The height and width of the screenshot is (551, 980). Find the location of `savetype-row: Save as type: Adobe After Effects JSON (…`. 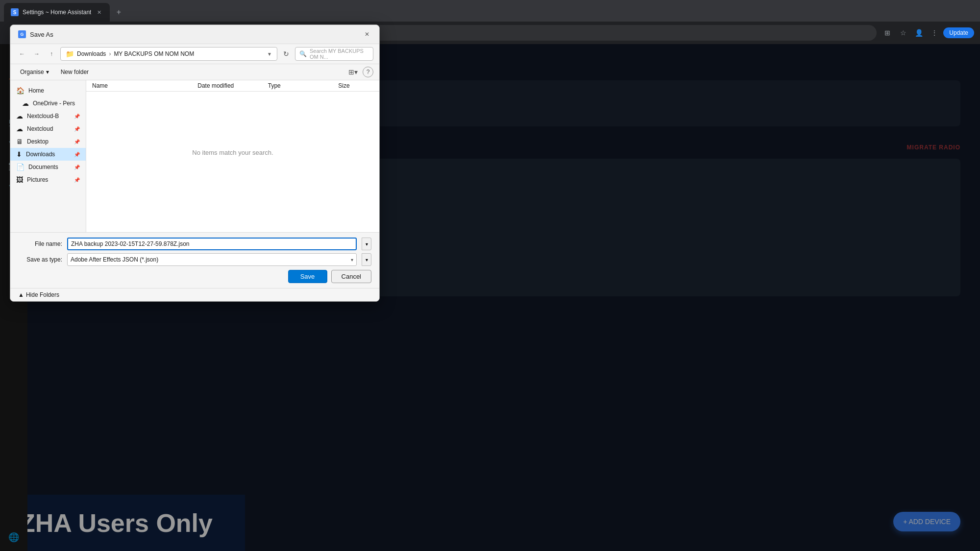

savetype-row: Save as type: Adobe After Effects JSON (… is located at coordinates (195, 260).